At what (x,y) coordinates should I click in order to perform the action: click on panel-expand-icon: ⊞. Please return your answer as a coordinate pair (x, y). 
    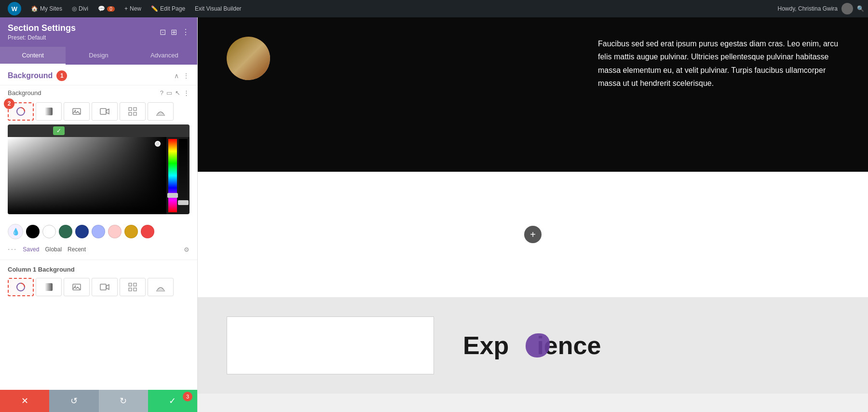
    Looking at the image, I should click on (174, 32).